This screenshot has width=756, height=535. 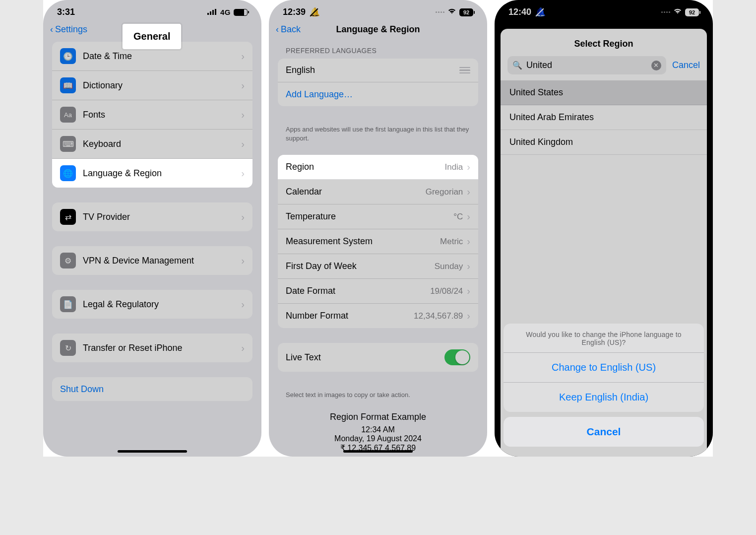 I want to click on region-row: RegionIndia›, so click(x=378, y=167).